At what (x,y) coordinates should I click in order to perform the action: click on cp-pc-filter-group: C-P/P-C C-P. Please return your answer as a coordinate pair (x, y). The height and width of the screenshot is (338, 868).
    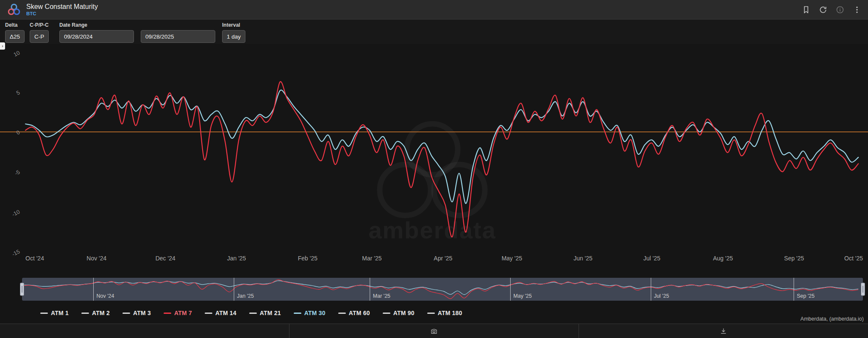
    Looking at the image, I should click on (39, 32).